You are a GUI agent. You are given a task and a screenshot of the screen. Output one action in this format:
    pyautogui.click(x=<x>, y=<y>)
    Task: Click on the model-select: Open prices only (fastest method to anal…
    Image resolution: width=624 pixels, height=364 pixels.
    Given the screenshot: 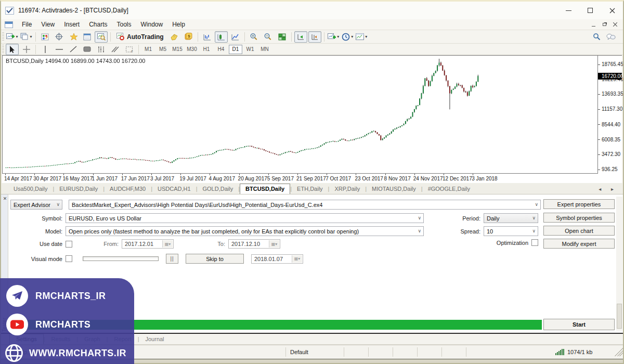 What is the action you would take?
    pyautogui.click(x=244, y=231)
    